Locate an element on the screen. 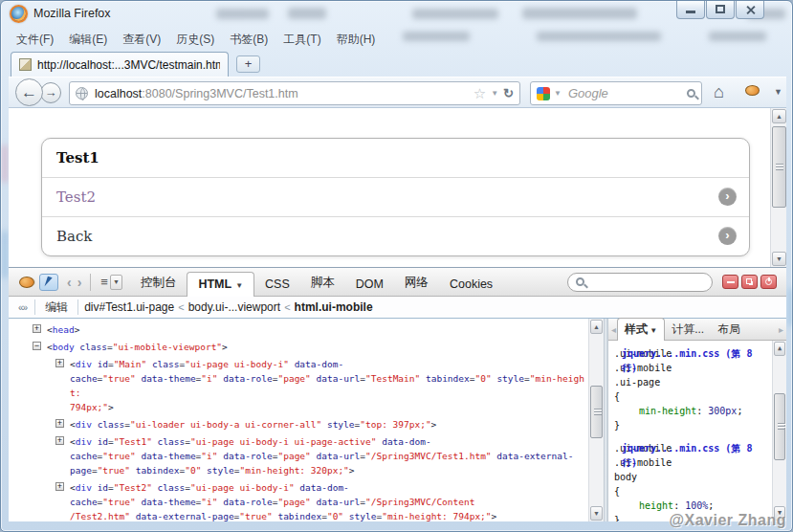 This screenshot has width=793, height=532. css-property: height is located at coordinates (656, 505).